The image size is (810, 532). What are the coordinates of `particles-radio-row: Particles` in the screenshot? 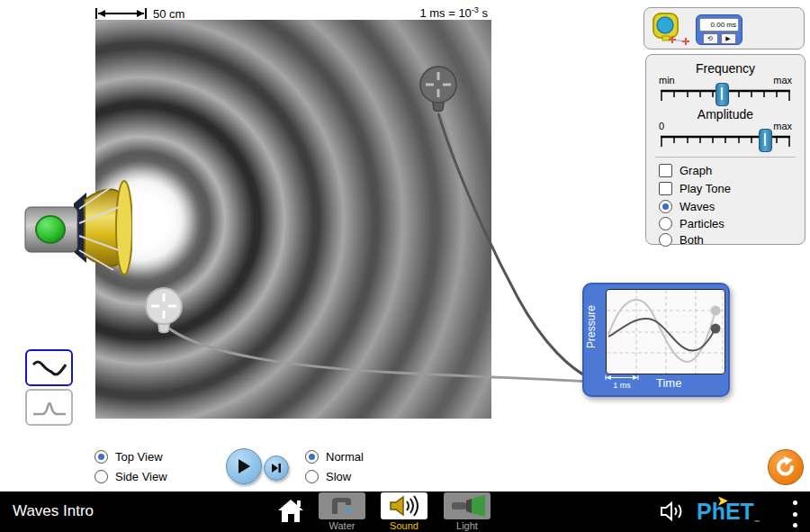 It's located at (691, 223).